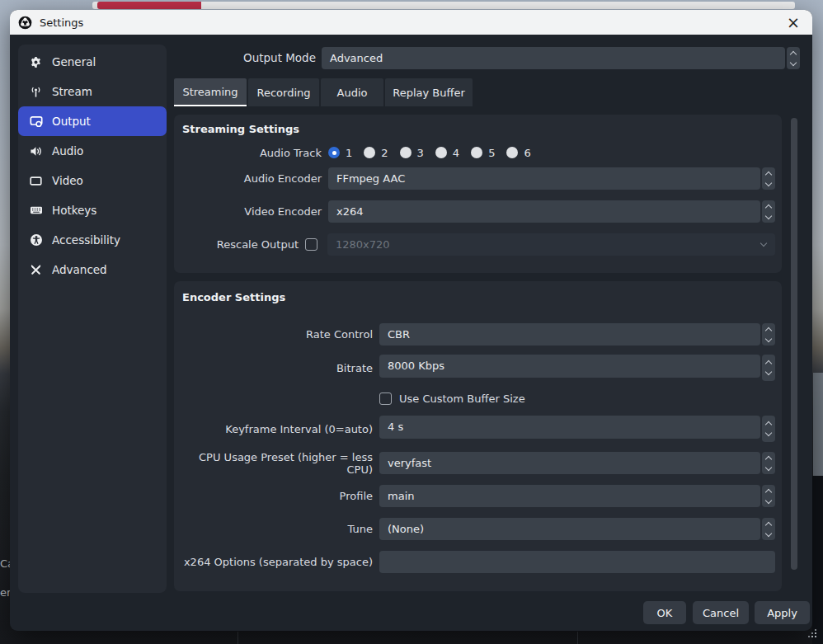  Describe the element at coordinates (793, 58) in the screenshot. I see `output-mode-spinner` at that location.